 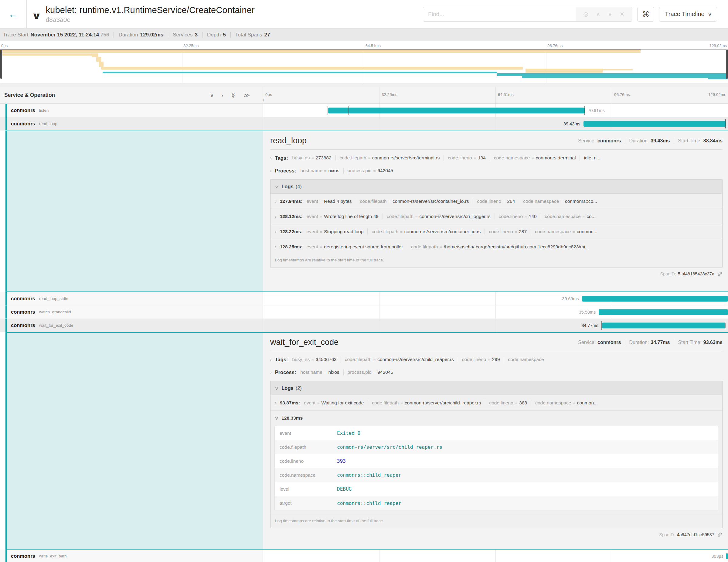 I want to click on span-bar-cell: 34.77ms, so click(x=495, y=325).